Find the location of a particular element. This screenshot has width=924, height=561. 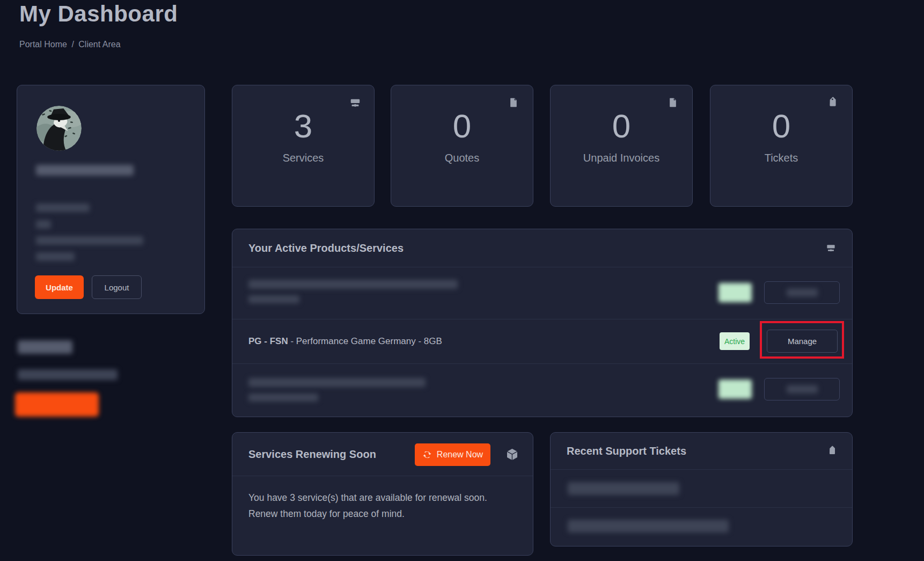

stat-label: Unpaid Invoices is located at coordinates (621, 158).